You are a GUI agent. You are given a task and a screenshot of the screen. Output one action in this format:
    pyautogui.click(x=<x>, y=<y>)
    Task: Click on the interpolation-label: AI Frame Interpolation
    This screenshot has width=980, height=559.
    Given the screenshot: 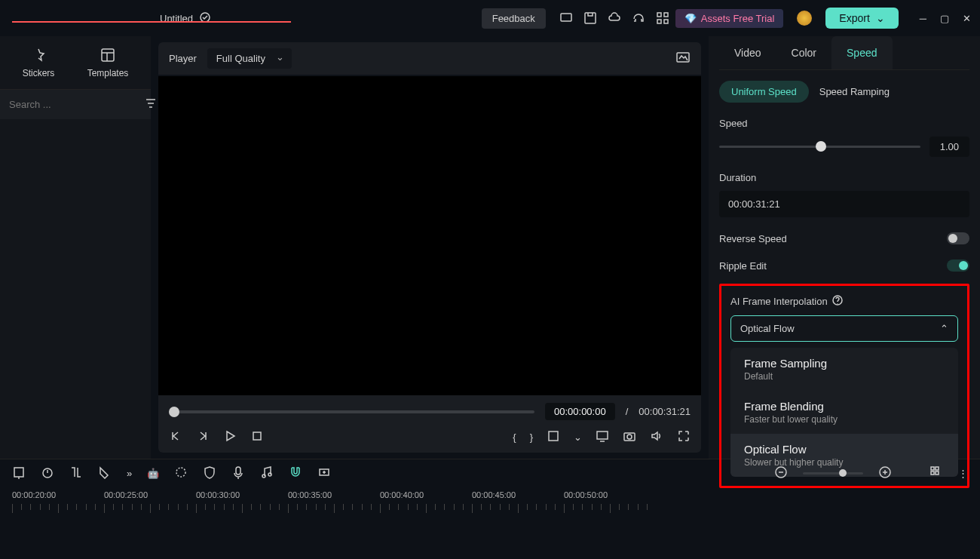 What is the action you would take?
    pyautogui.click(x=779, y=302)
    